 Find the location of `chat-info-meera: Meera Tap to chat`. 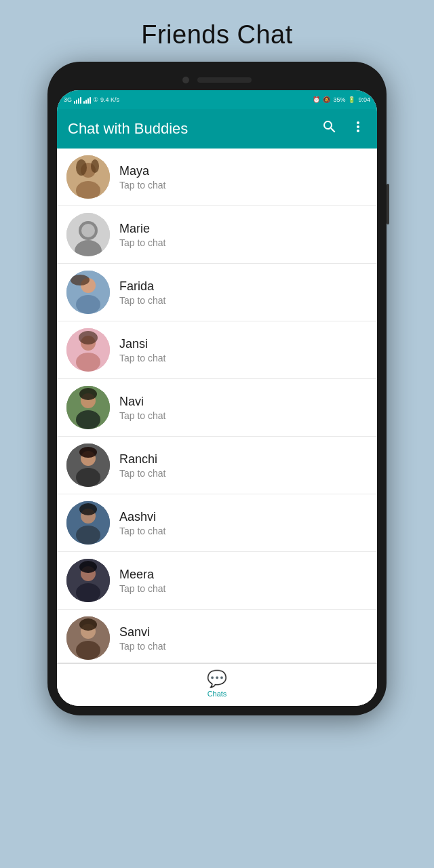

chat-info-meera: Meera Tap to chat is located at coordinates (142, 580).